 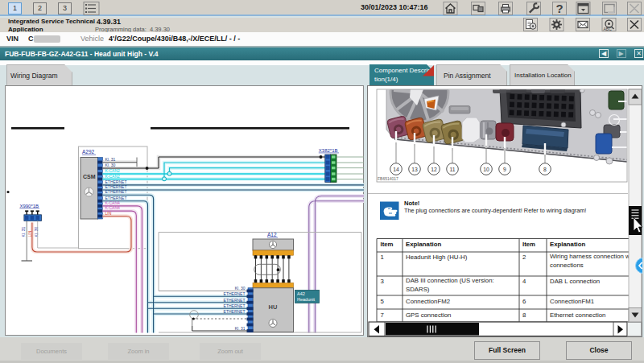 I want to click on svg-text: Wiring harness connection w, so click(x=590, y=256).